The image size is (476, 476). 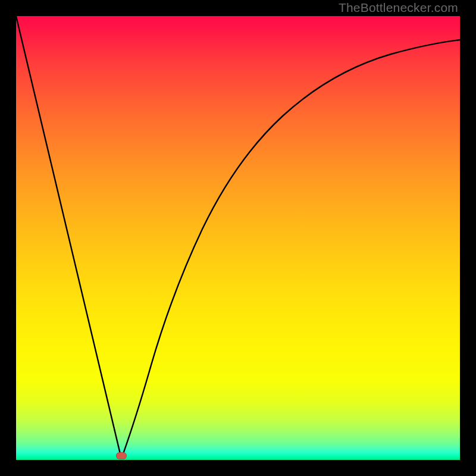 What do you see at coordinates (121, 456) in the screenshot?
I see `optimum-marker` at bounding box center [121, 456].